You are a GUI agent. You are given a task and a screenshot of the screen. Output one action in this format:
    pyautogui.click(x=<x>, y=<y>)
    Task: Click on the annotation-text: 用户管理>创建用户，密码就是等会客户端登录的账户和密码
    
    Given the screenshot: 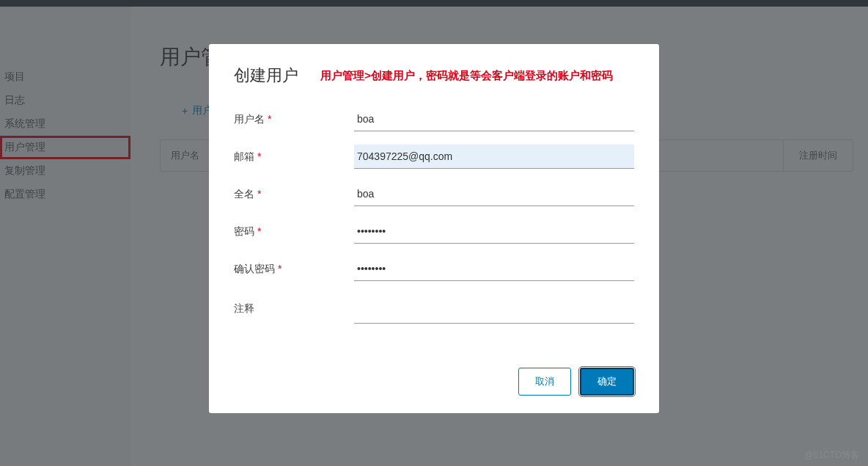 What is the action you would take?
    pyautogui.click(x=466, y=75)
    